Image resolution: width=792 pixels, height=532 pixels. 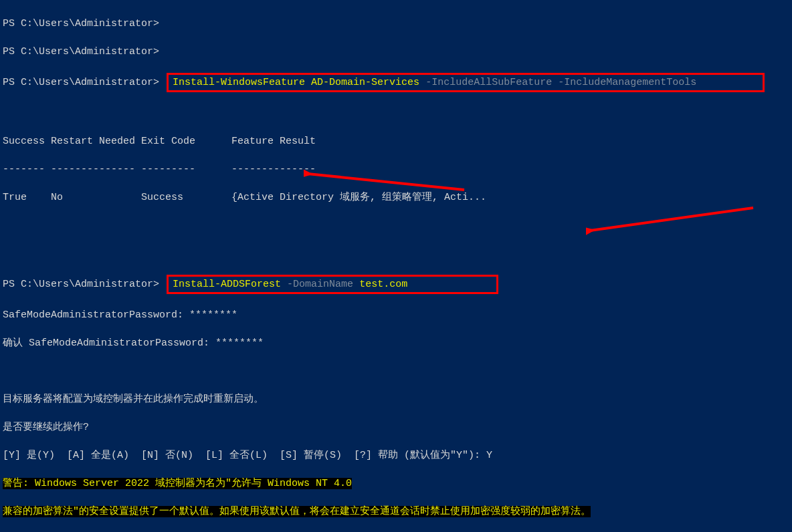 What do you see at coordinates (396, 83) in the screenshot?
I see `output-line: PS C:\Users\Administrator> Install-Windo…` at bounding box center [396, 83].